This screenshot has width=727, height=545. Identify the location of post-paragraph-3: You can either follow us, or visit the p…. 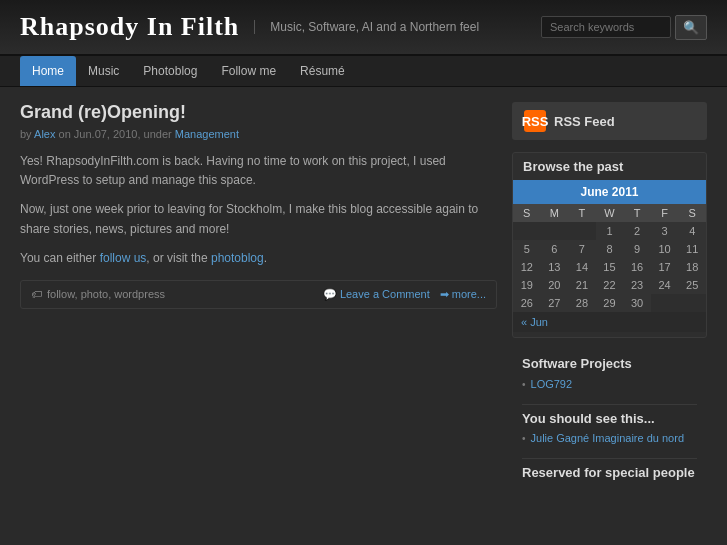
(258, 258).